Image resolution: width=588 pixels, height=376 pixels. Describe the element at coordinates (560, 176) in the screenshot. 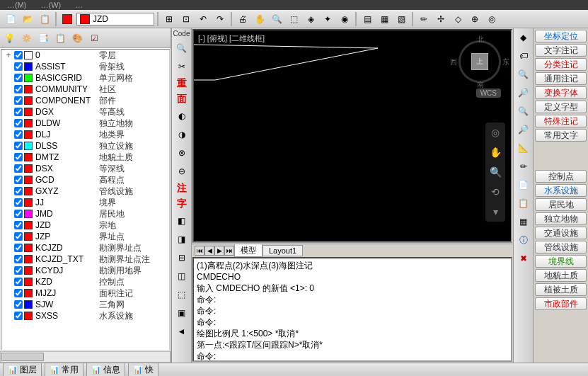

I see `panel-button: 控制点` at that location.